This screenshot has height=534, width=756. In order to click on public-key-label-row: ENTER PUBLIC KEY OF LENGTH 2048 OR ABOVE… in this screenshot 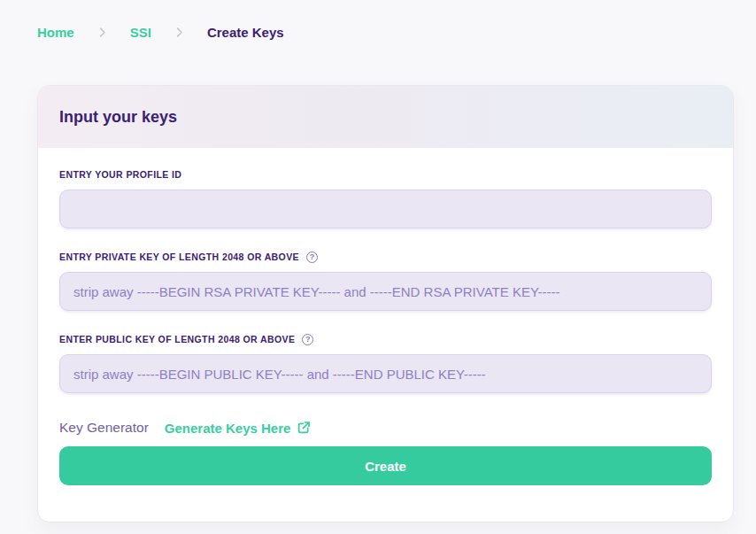, I will do `click(386, 340)`.